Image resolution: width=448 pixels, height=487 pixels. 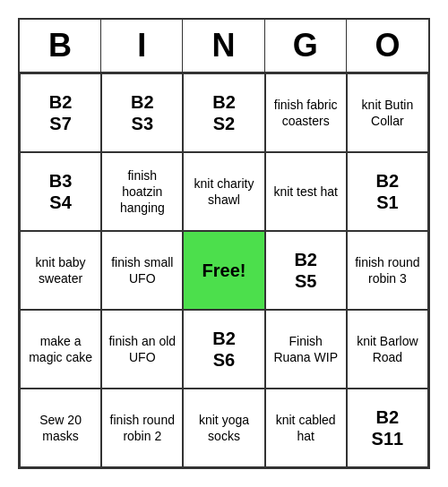 What do you see at coordinates (61, 192) in the screenshot?
I see `cell-text-r1c0: B3S4` at bounding box center [61, 192].